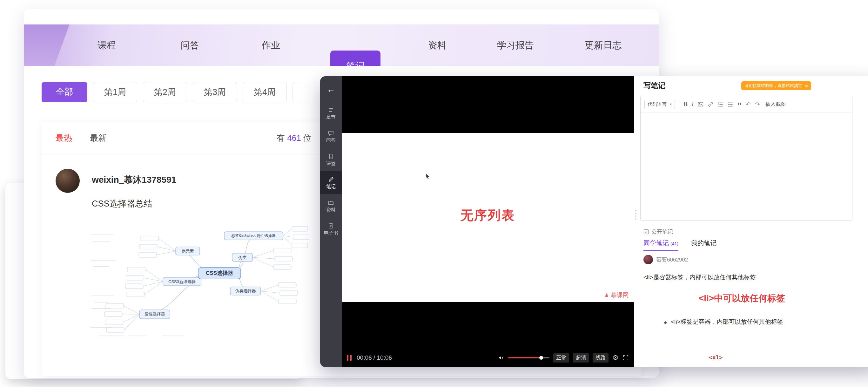 The image size is (868, 387). Describe the element at coordinates (331, 113) in the screenshot. I see `sidebar-item-chapters: 章节` at that location.